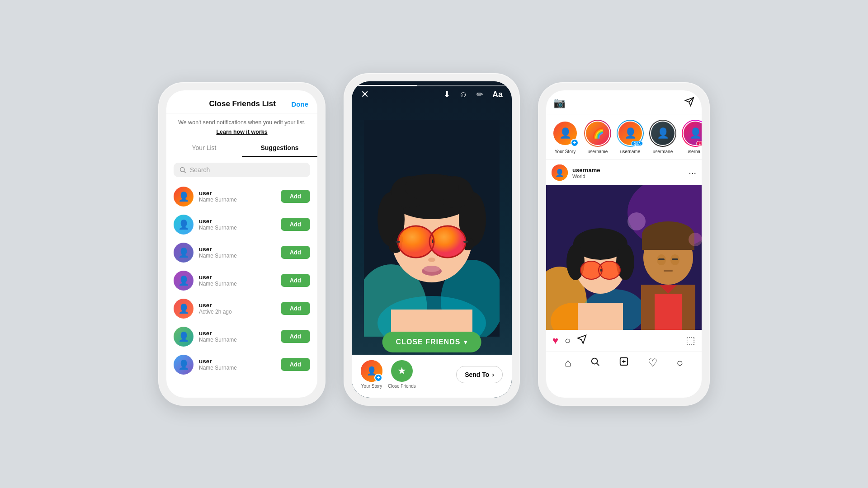 Image resolution: width=868 pixels, height=488 pixels. I want to click on share-icon, so click(582, 341).